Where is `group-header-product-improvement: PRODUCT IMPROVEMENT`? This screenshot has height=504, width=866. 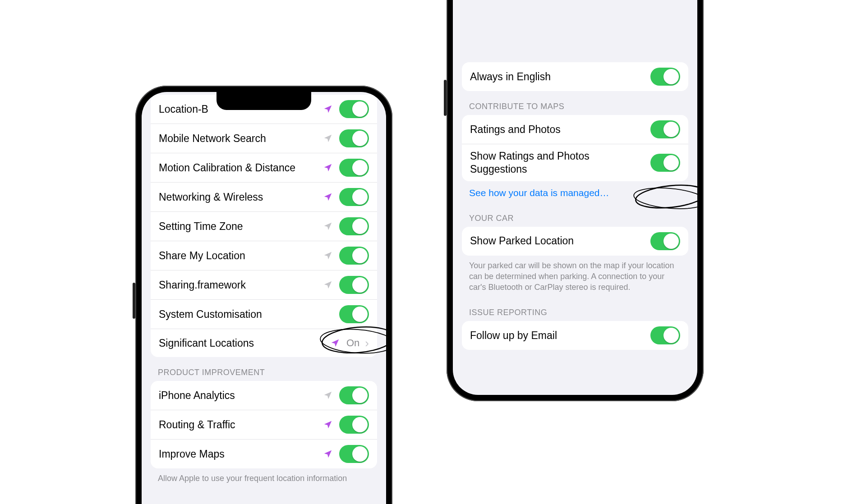
group-header-product-improvement: PRODUCT IMPROVEMENT is located at coordinates (264, 369).